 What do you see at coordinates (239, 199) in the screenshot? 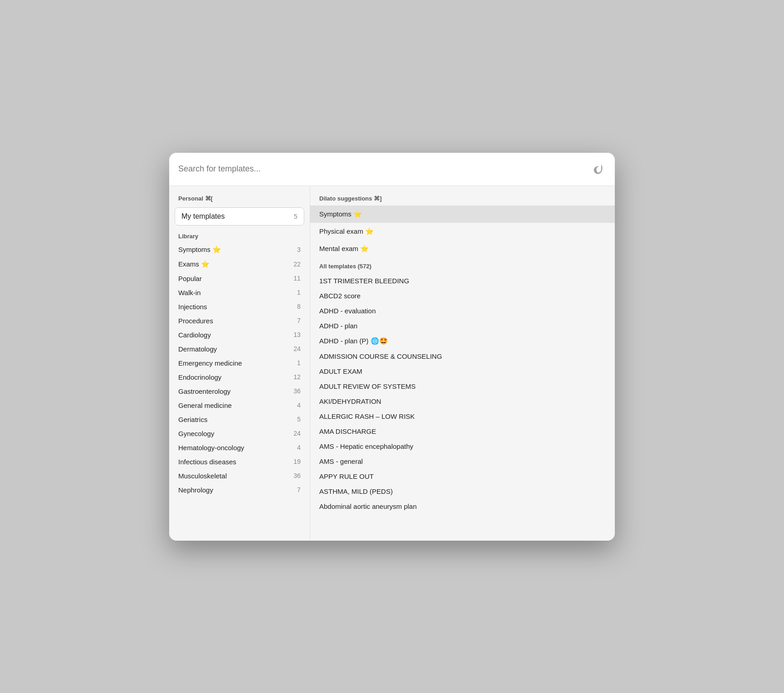
I see `personal-header: Personal ⌘[` at bounding box center [239, 199].